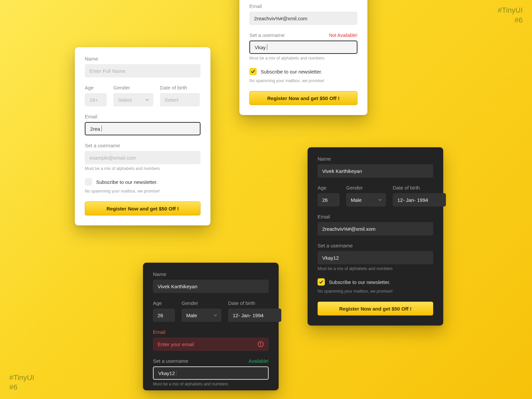 Image resolution: width=532 pixels, height=399 pixels. I want to click on gender-value: Select, so click(125, 100).